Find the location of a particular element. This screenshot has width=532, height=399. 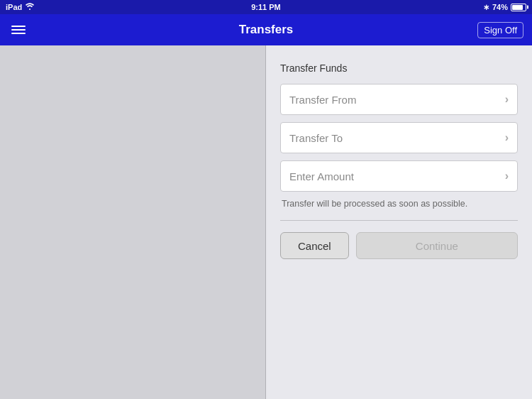

sign-off-button: Sign Off is located at coordinates (501, 30).